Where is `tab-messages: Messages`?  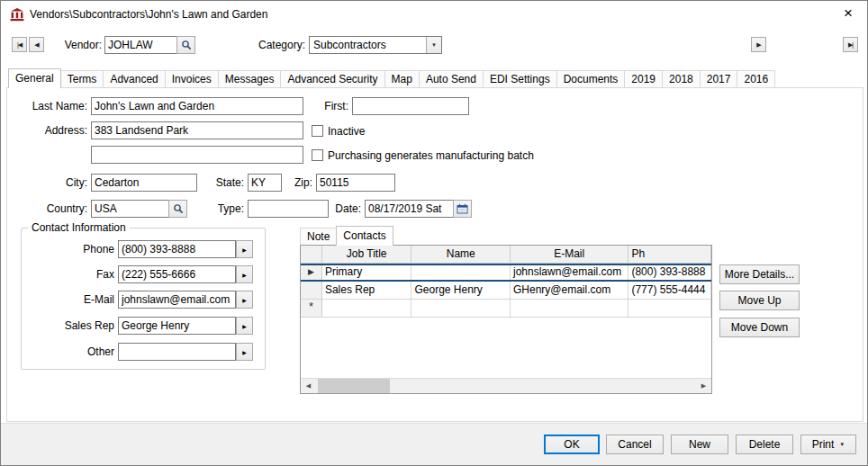
tab-messages: Messages is located at coordinates (250, 79).